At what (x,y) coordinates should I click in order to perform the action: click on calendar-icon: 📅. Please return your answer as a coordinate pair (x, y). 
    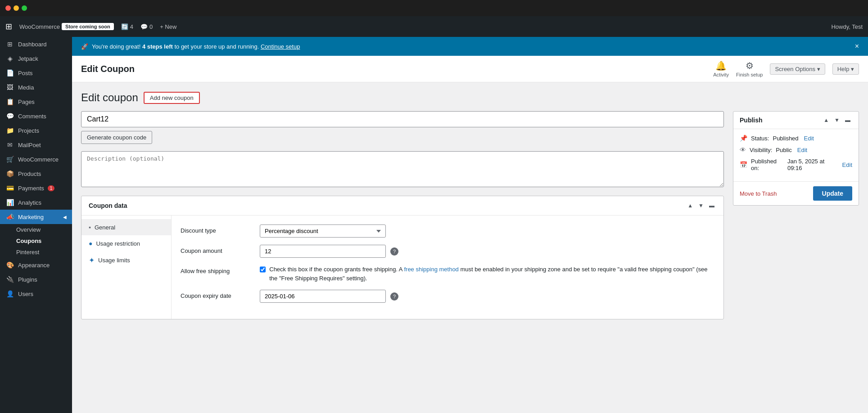
    Looking at the image, I should click on (744, 165).